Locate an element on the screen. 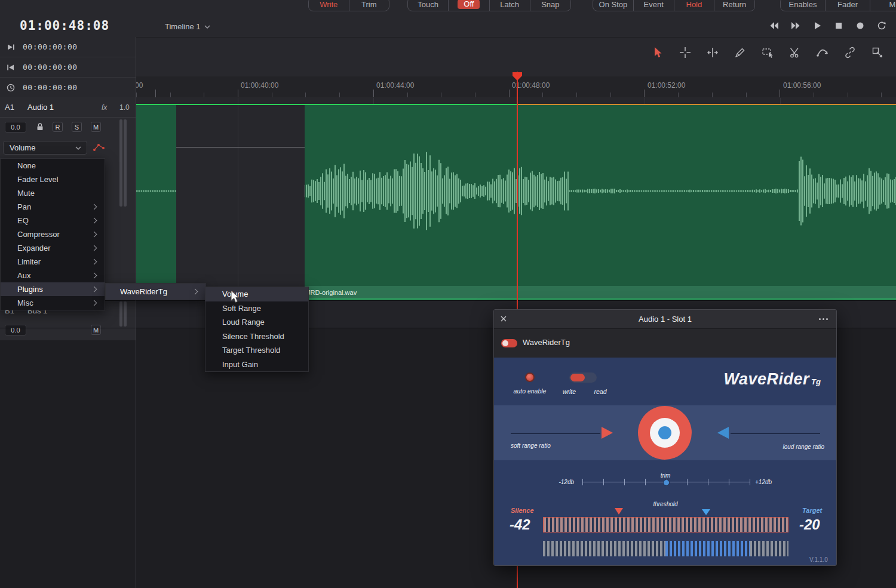 The image size is (896, 588). write-read-toggle is located at coordinates (583, 377).